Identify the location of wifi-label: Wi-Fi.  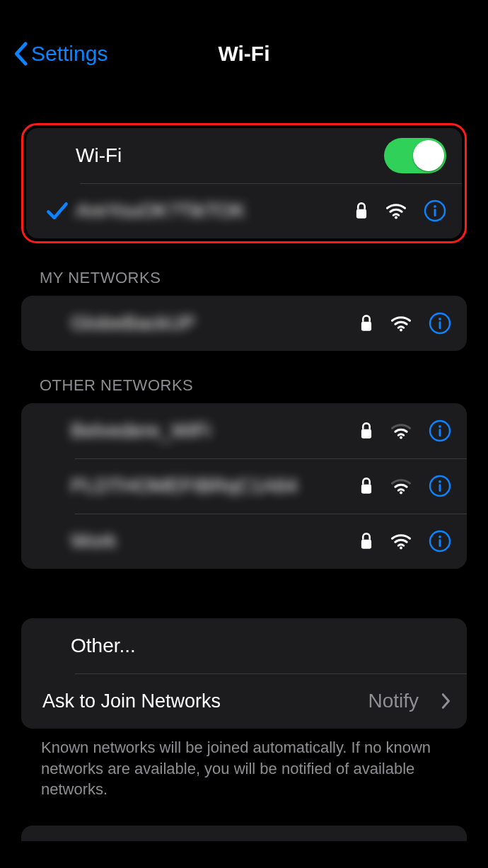
(230, 156).